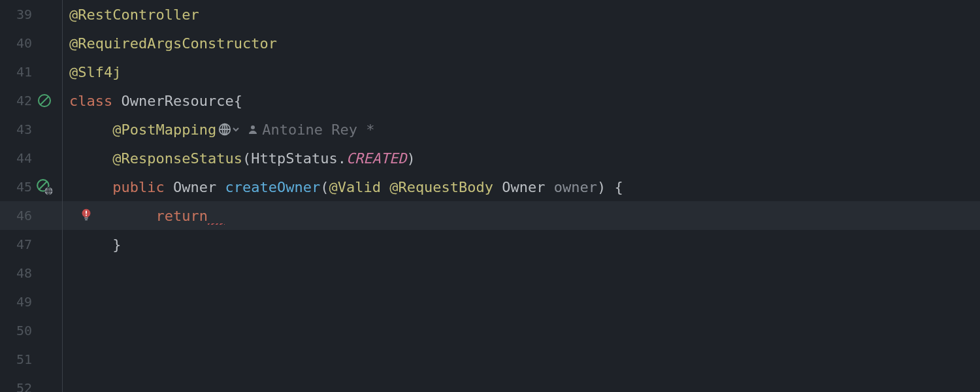  I want to click on line-number: 48, so click(21, 273).